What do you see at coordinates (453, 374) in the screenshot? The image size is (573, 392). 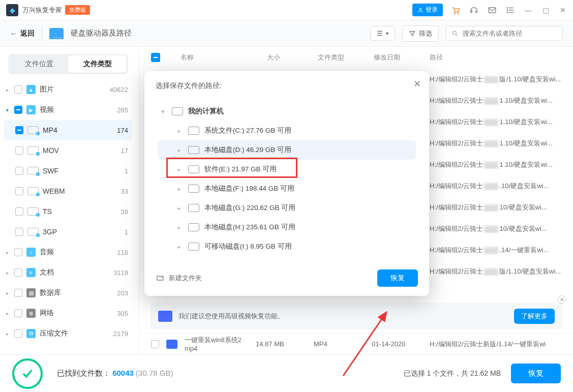 I see `selection-info: 已选择 1 个文件，共 21.62 MB` at bounding box center [453, 374].